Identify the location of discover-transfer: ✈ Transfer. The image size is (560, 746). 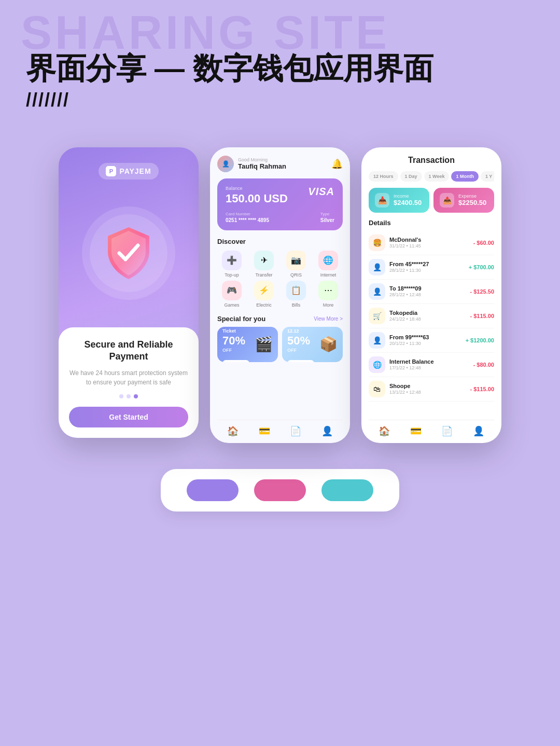
(264, 264).